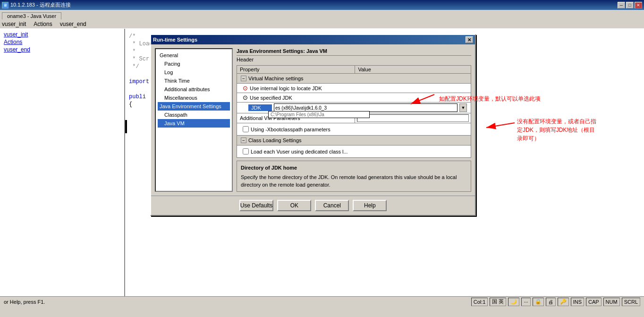 This screenshot has width=644, height=317. What do you see at coordinates (630, 5) in the screenshot?
I see `maximize-button: □` at bounding box center [630, 5].